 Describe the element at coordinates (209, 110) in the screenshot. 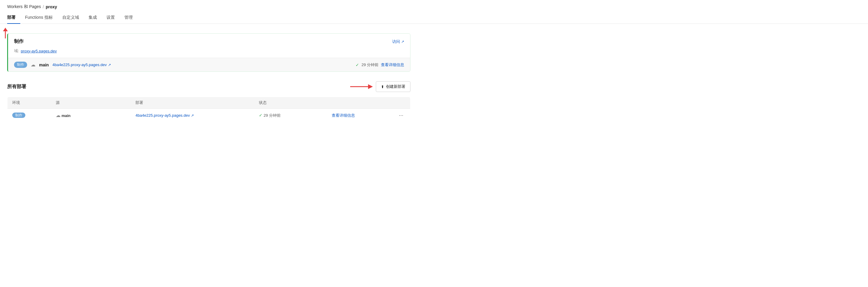

I see `deployments-table: 环境 源 部署 状态 制作 ☁ main 4ba4e225.proxy-` at that location.